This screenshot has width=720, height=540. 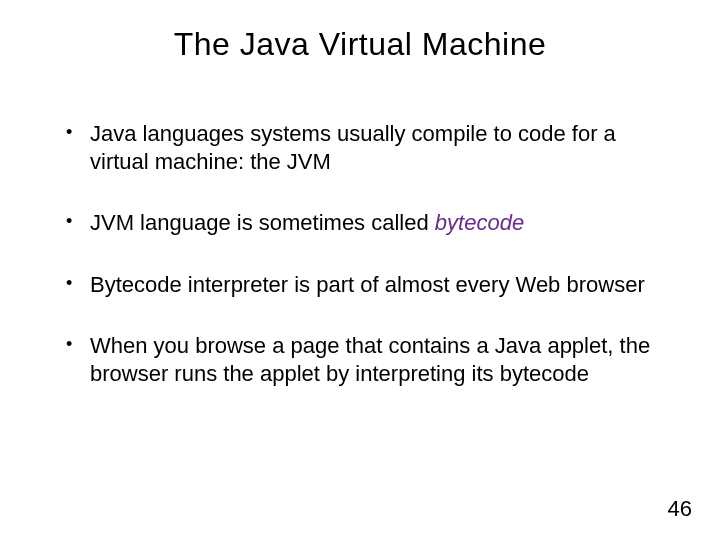 I want to click on bullet-text: JVM language is sometimes called, so click(x=262, y=222).